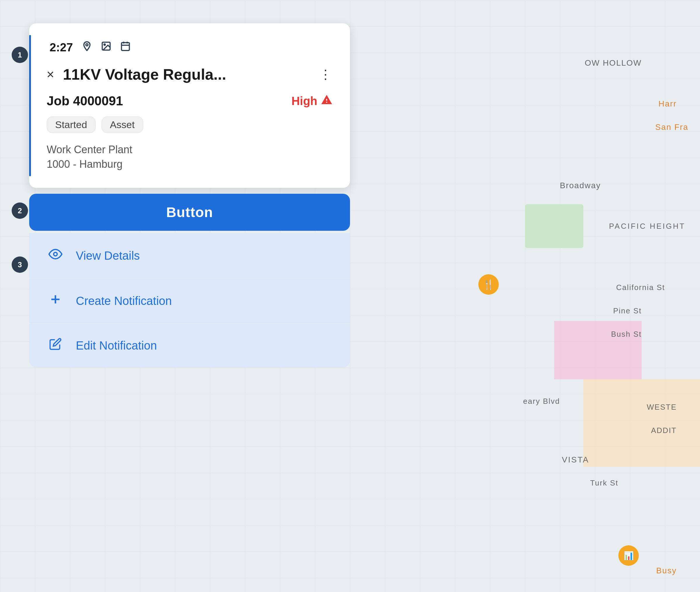 This screenshot has height=592, width=700. Describe the element at coordinates (580, 186) in the screenshot. I see `map-label-broadway: Broadway` at that location.